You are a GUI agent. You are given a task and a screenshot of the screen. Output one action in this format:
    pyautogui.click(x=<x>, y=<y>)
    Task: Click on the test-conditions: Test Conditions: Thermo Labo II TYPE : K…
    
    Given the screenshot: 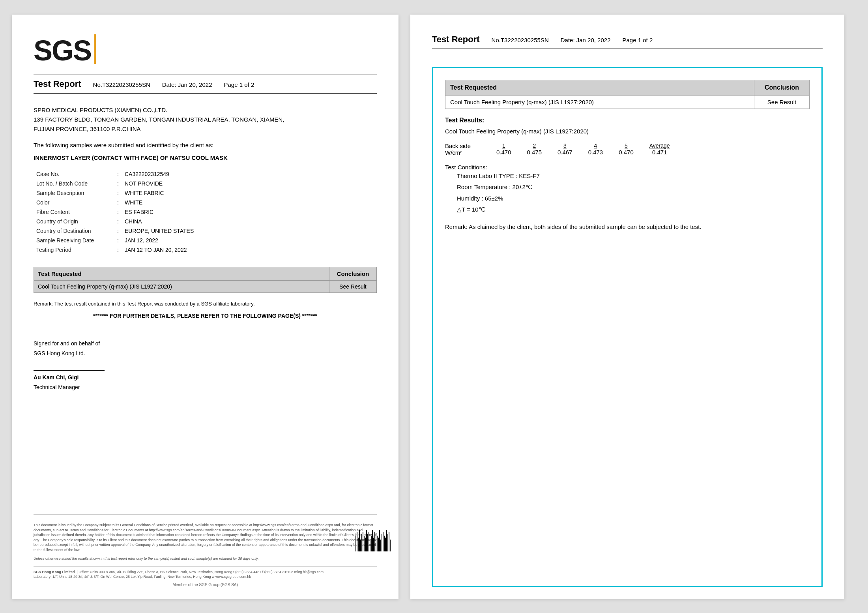 What is the action you would take?
    pyautogui.click(x=627, y=189)
    